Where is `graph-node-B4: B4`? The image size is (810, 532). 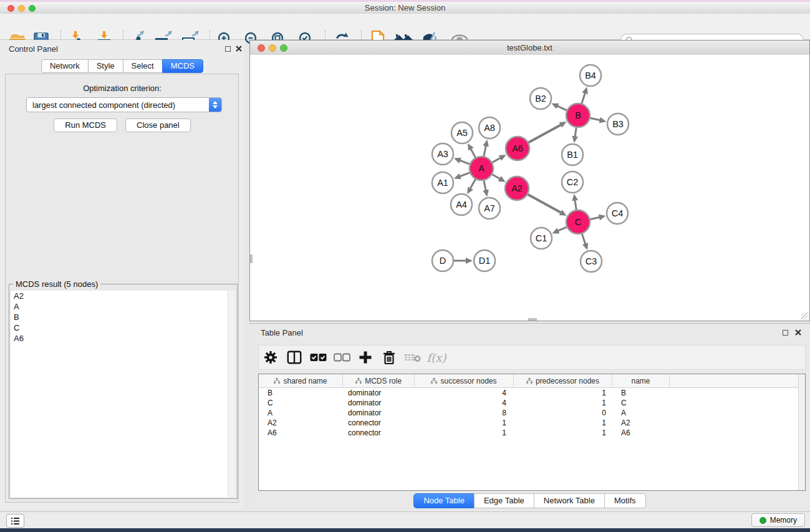
graph-node-B4: B4 is located at coordinates (591, 75).